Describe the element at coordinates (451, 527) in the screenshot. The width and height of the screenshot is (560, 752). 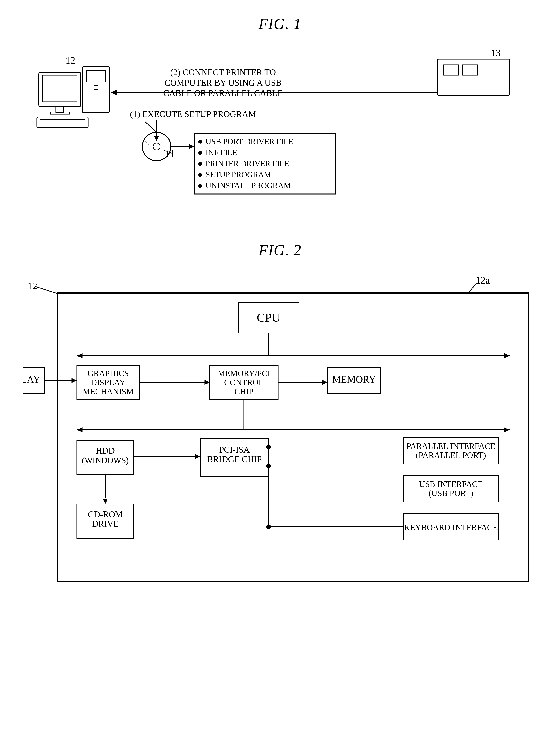
I see `svg-text: KEYBOARD INTERFACE` at that location.